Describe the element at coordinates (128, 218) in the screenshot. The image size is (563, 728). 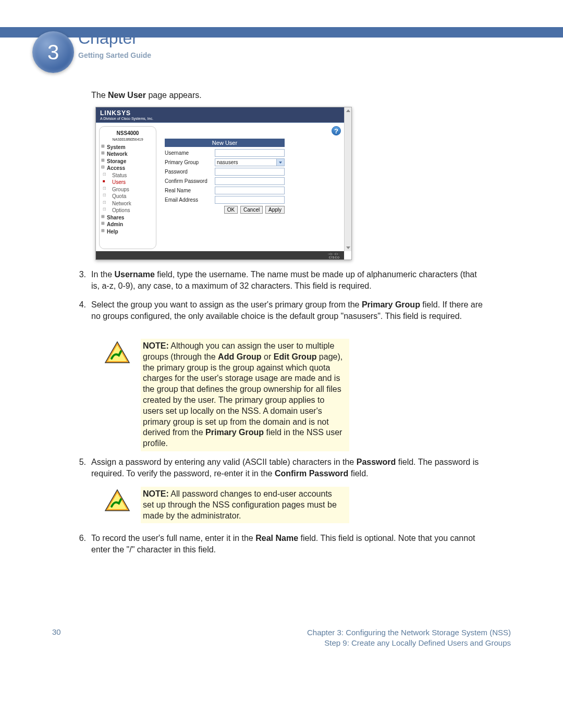
I see `nav-shares: Shares` at that location.